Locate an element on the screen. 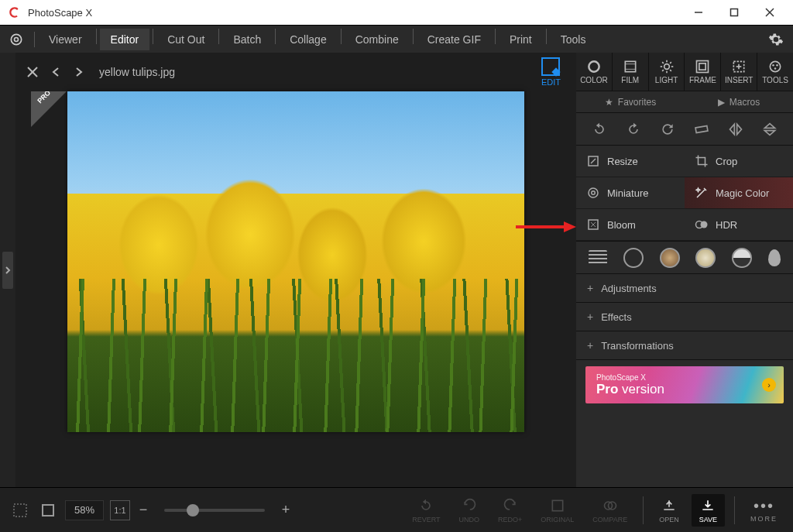 The height and width of the screenshot is (532, 793). light-icon is located at coordinates (667, 67).